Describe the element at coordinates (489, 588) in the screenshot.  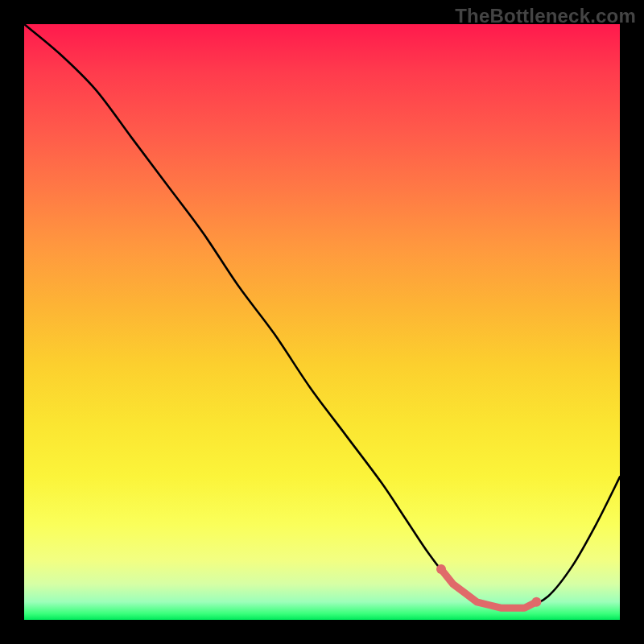
I see `optimal-range-highlight` at that location.